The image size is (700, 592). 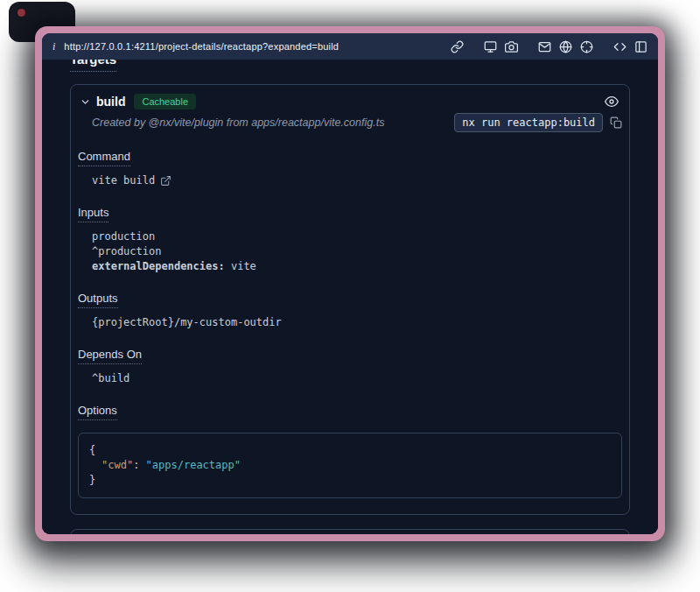 I want to click on created-by-text: Created by @nx/vite/plugin from apps/rea…, so click(x=238, y=123).